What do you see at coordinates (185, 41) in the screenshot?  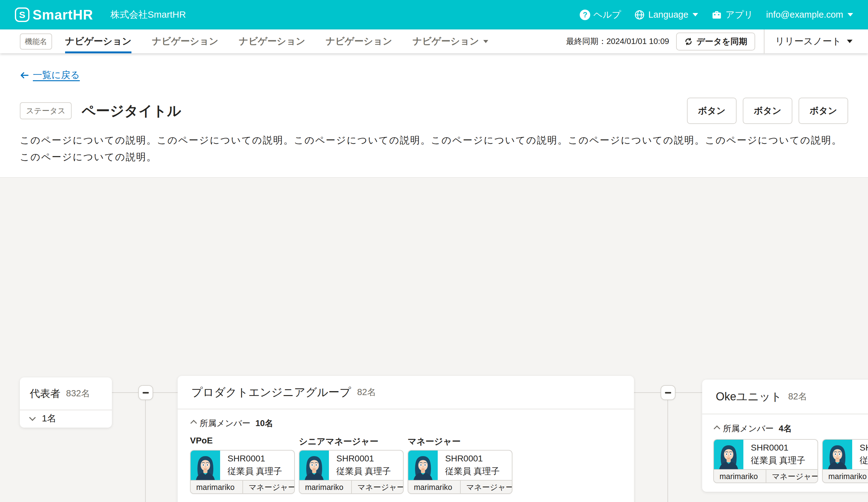 I see `nav-tab-2: ナビゲーション` at bounding box center [185, 41].